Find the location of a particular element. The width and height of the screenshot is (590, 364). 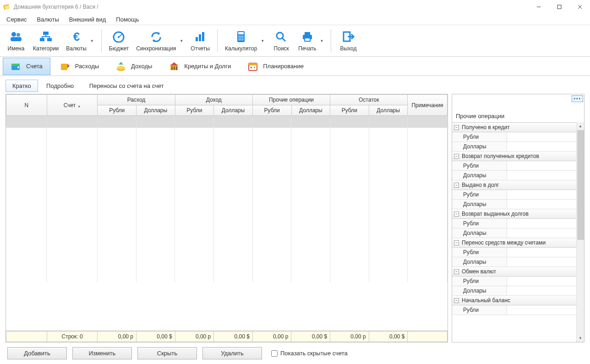

menu-help: Помощь is located at coordinates (127, 19).